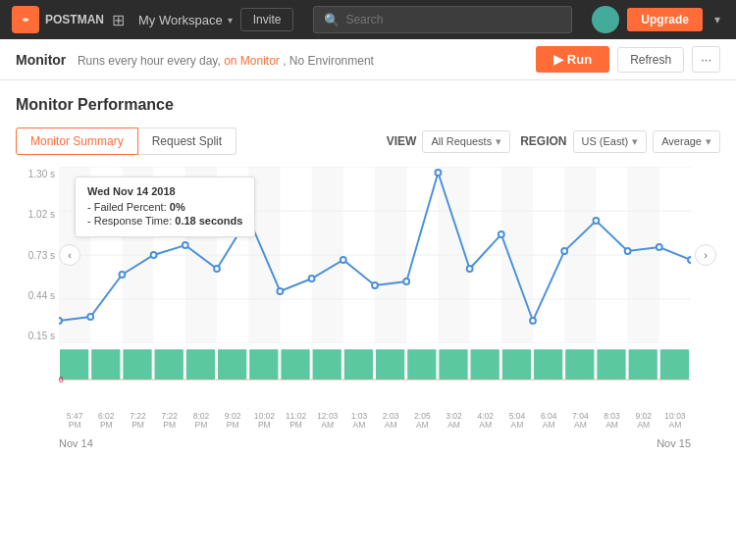 The width and height of the screenshot is (736, 560). Describe the element at coordinates (267, 20) in the screenshot. I see `invite-button: Invite` at that location.